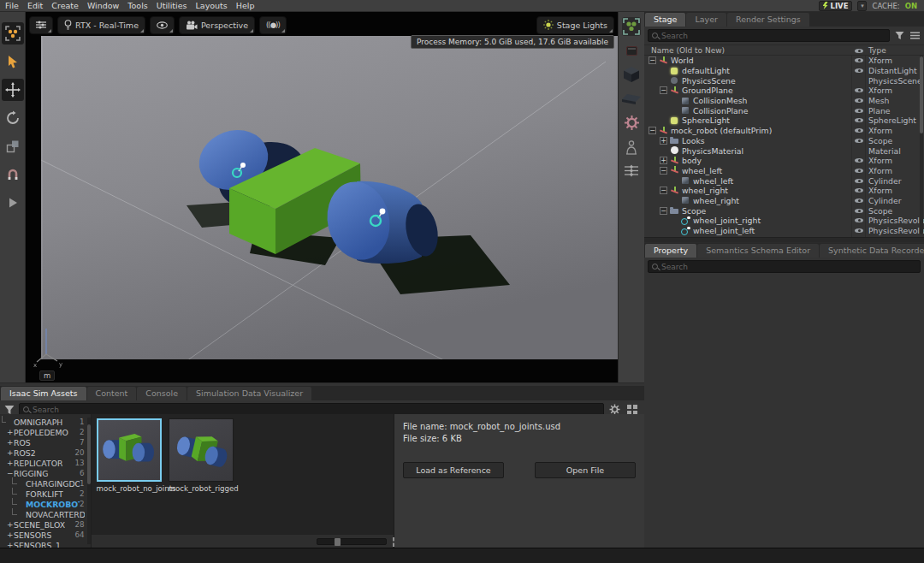 The image size is (924, 563). Describe the element at coordinates (784, 121) in the screenshot. I see `stage-tree-row: SphereLight SphereLight` at that location.